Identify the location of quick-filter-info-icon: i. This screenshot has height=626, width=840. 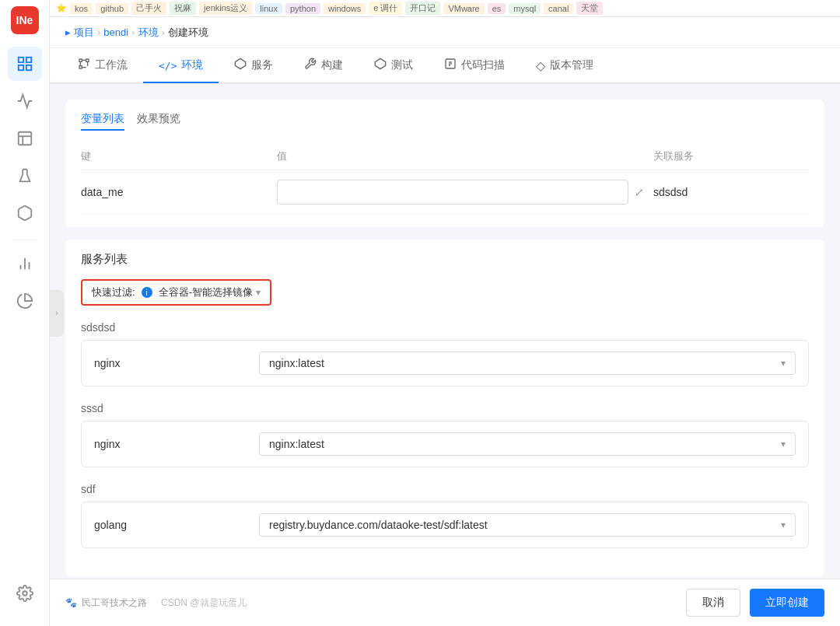
(147, 292).